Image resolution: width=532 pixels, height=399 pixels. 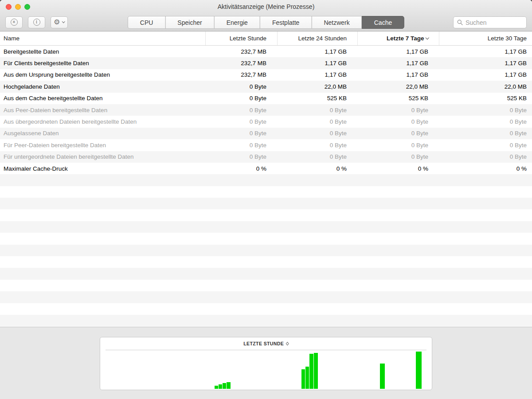 What do you see at coordinates (266, 16) in the screenshot?
I see `window-chrome: Aktivitätsanzeige (Meine Prozesse) × i ⚙…` at bounding box center [266, 16].